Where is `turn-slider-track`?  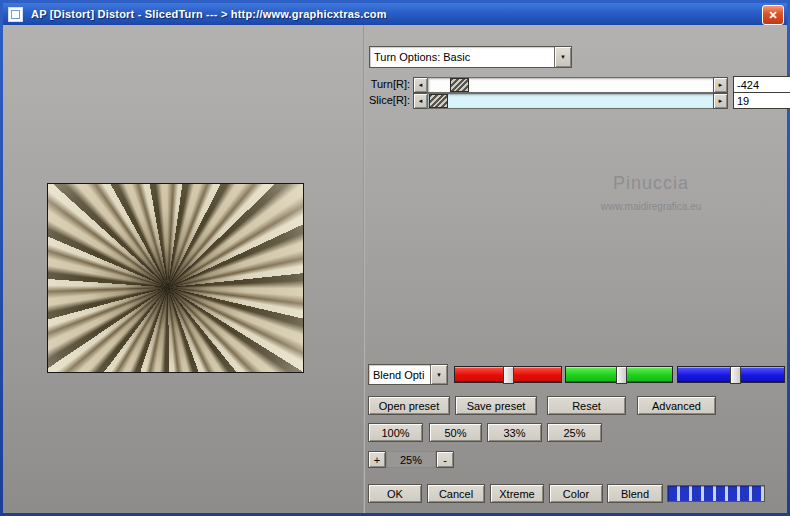 turn-slider-track is located at coordinates (570, 85).